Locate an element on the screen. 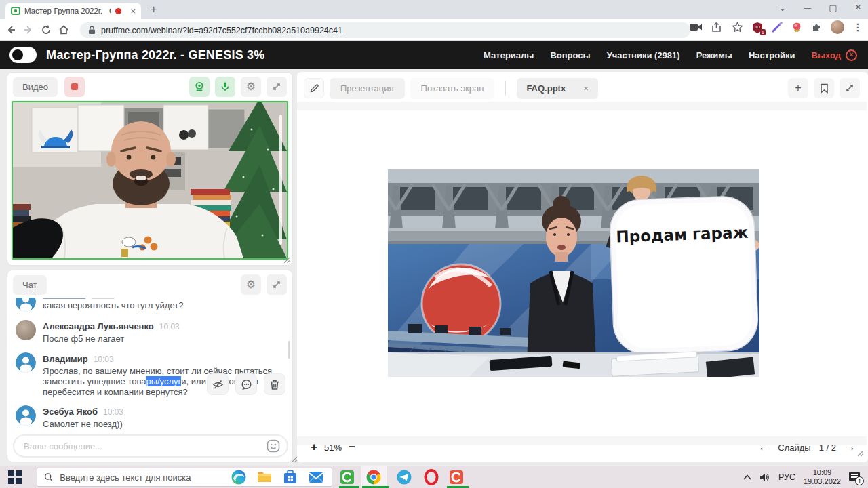 The height and width of the screenshot is (488, 868). chat-message-list: какая вероятность что гугл уйдет? Алекса… is located at coordinates (150, 365).